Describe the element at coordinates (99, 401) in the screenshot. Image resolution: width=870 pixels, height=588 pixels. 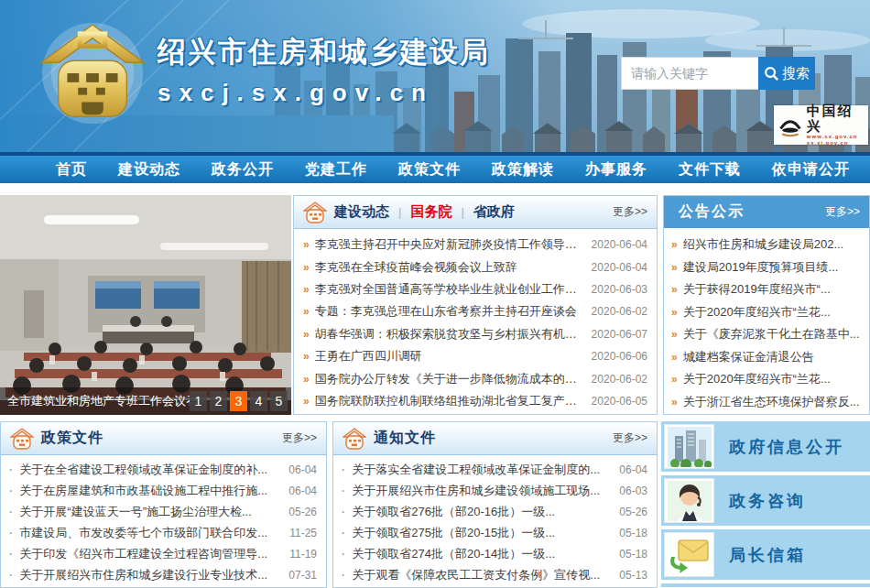
I see `carousel-caption: 全市建筑业和房地产专班工作会议召..` at that location.